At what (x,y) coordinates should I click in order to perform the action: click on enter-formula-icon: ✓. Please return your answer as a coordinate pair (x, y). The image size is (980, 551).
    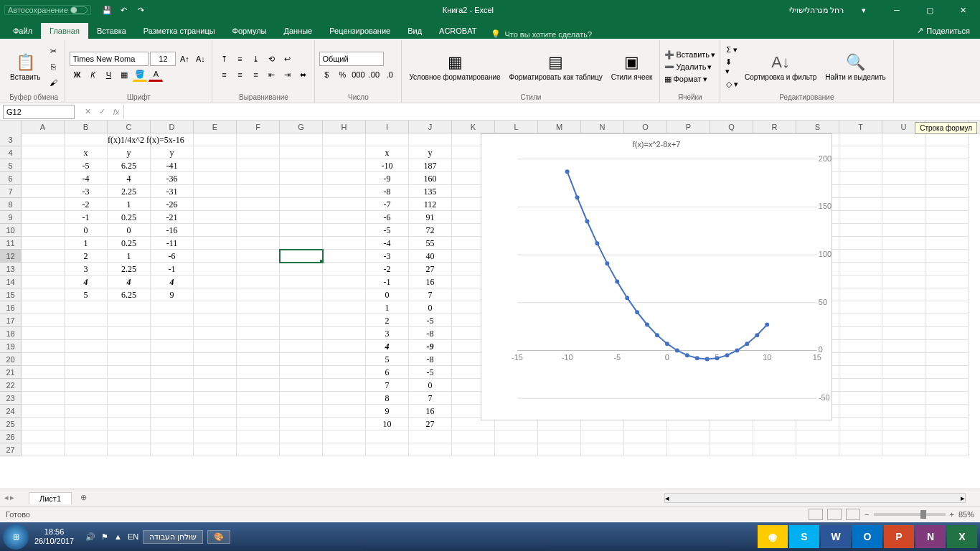
    Looking at the image, I should click on (102, 112).